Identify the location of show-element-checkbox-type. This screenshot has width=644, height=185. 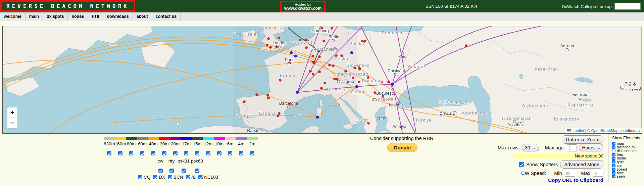
(614, 162).